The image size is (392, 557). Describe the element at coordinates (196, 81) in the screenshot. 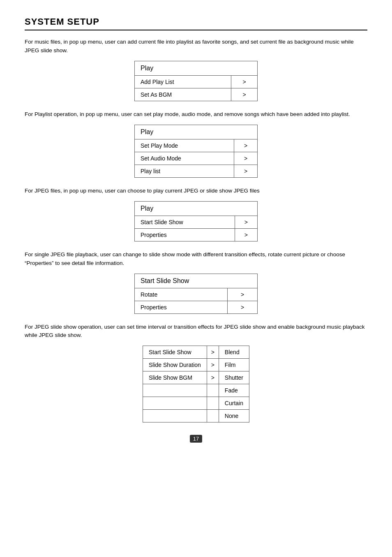

I see `music-files-menu: Play Add Play List > Set As BGM >` at that location.